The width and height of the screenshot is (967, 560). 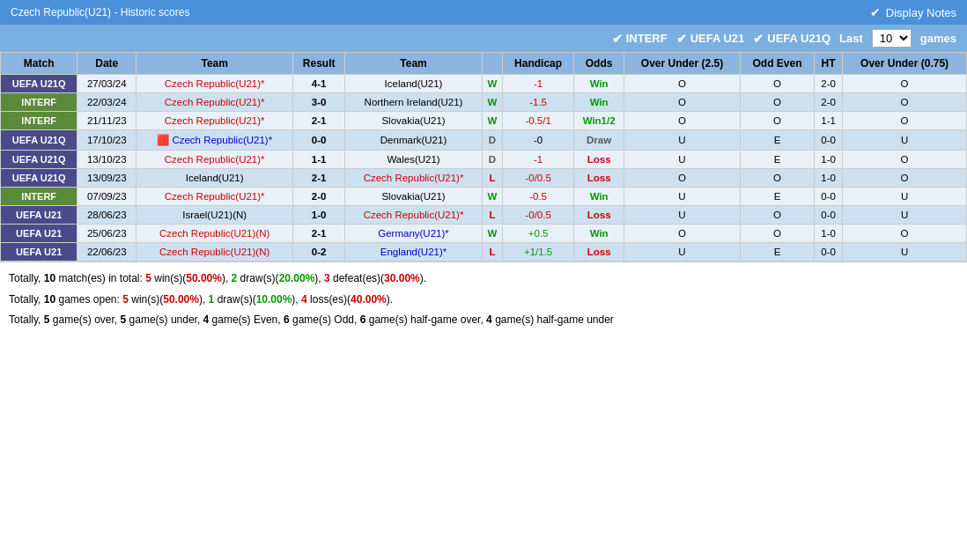 What do you see at coordinates (484, 178) in the screenshot?
I see `table-row: UEFA U21Q 13/09/23 Iceland(U21) 2-1 Czec…` at bounding box center [484, 178].